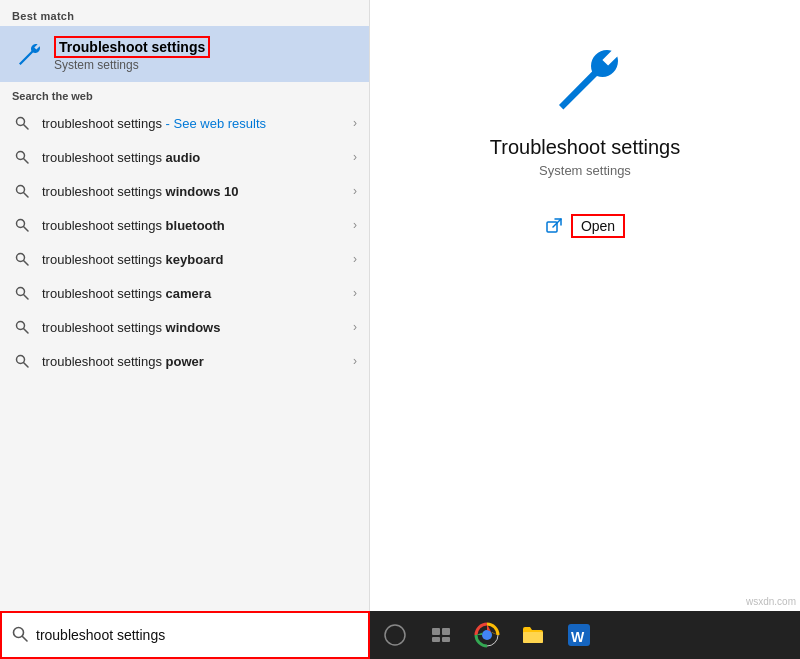  I want to click on list-item: troubleshoot settings audio ›, so click(184, 157).